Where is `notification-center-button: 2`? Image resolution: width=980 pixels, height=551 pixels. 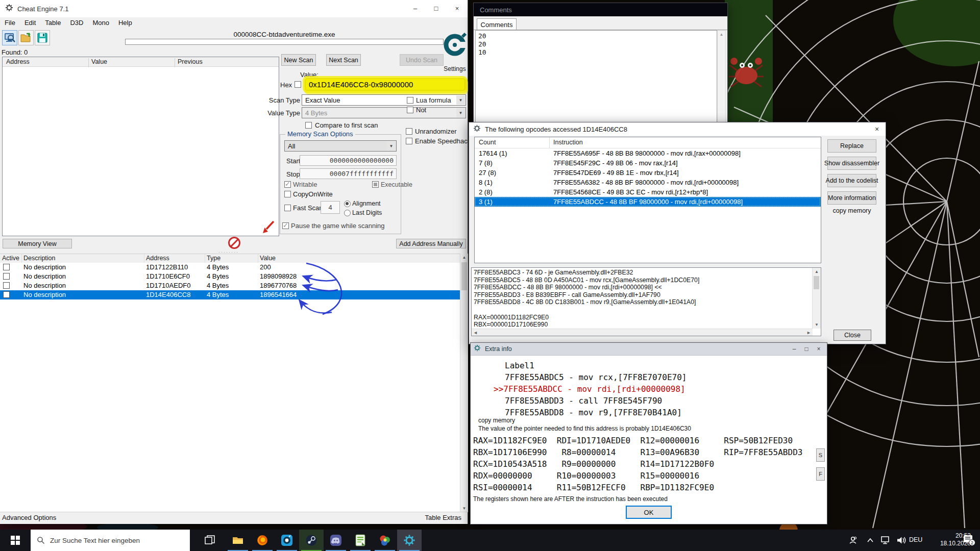
notification-center-button: 2 is located at coordinates (969, 540).